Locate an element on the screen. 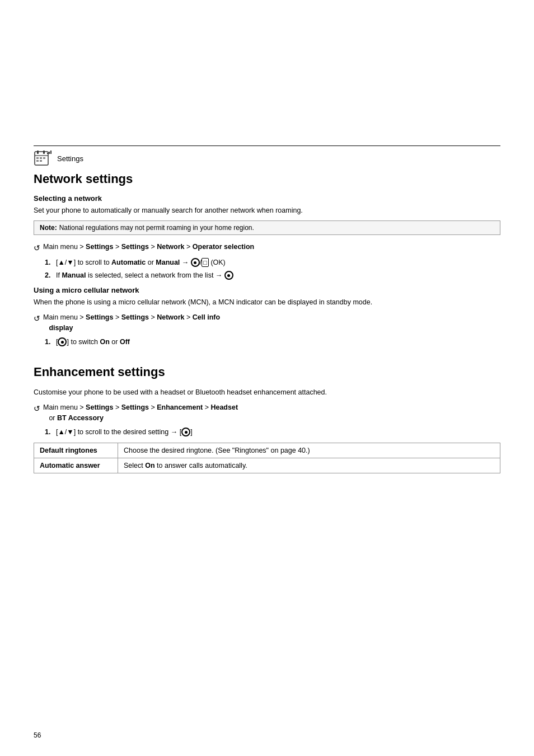 Image resolution: width=534 pixels, height=756 pixels. enhancement-settings-title: Enhancement settings is located at coordinates (267, 372).